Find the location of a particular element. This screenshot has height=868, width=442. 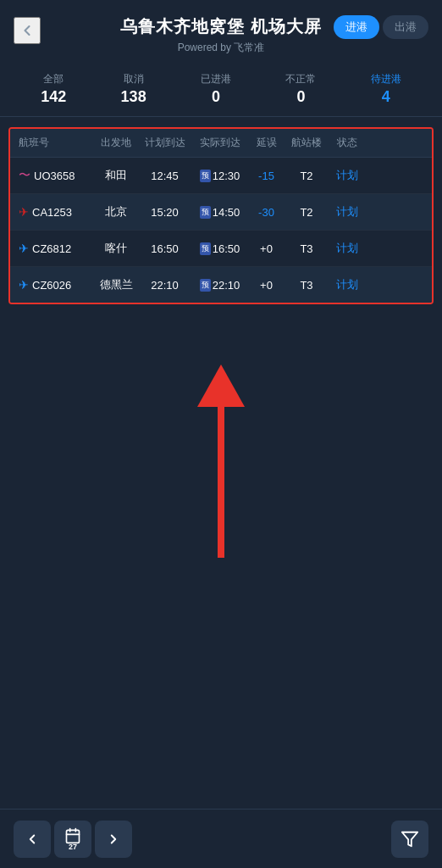

delay: -15 is located at coordinates (266, 176).